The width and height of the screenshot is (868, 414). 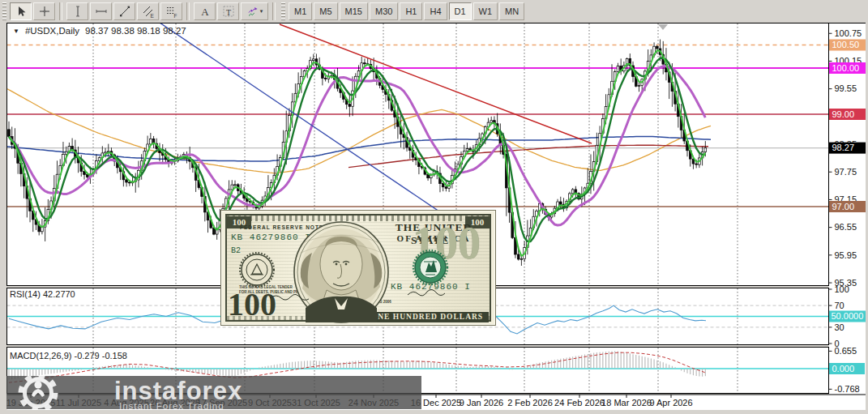 I want to click on rsi-value: 42.2770, so click(x=59, y=294).